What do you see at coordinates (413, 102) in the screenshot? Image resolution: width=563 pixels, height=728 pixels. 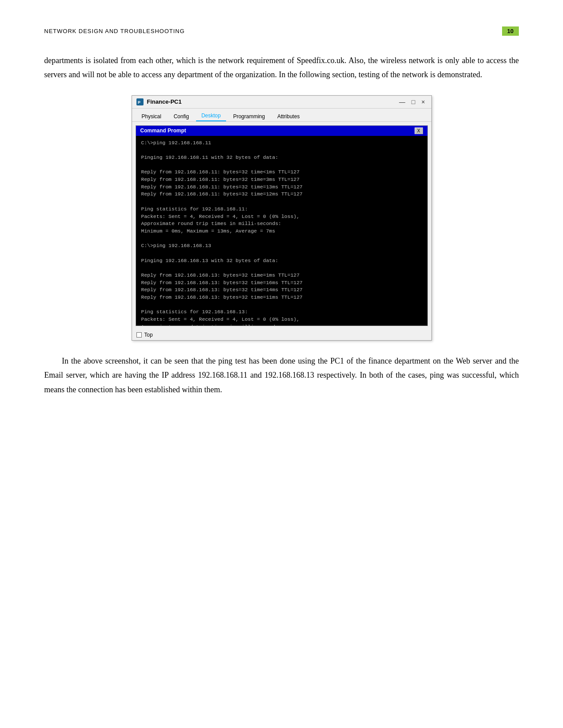 I see `maximize-button: □` at bounding box center [413, 102].